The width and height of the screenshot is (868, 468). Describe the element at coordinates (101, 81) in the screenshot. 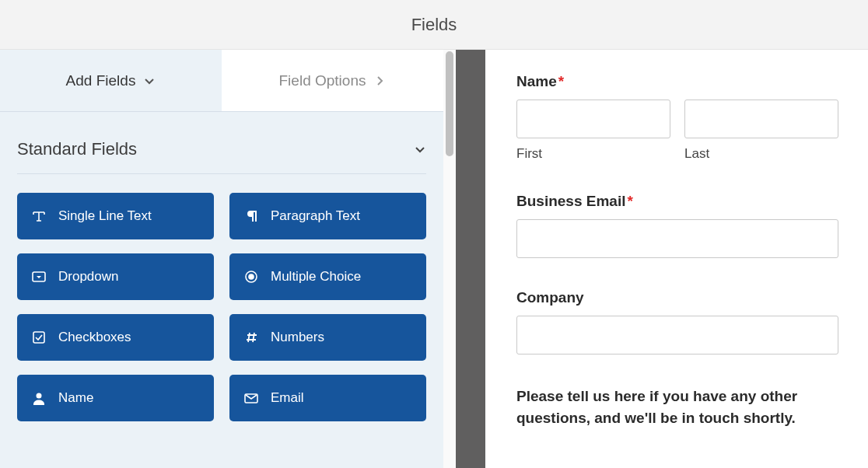

I see `tab-label: Add Fields` at that location.